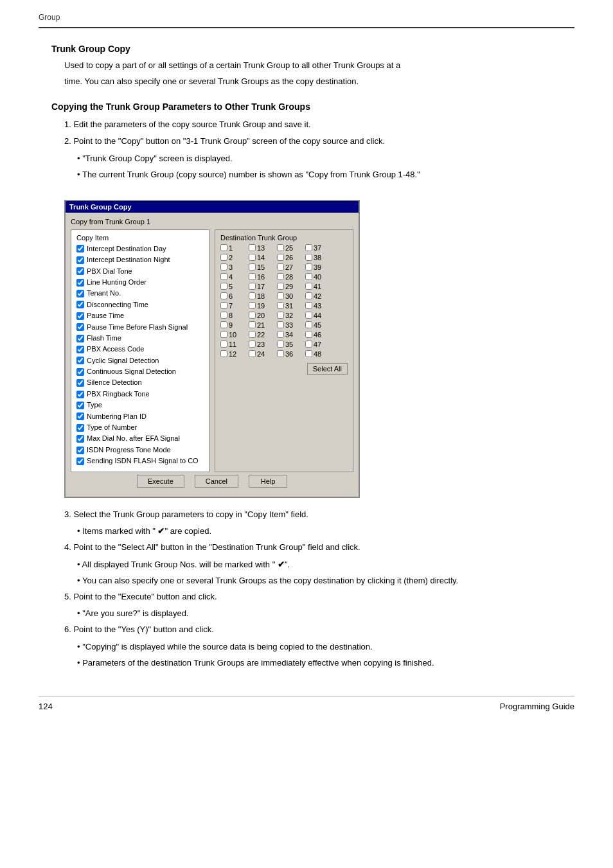 The width and height of the screenshot is (613, 868). Describe the element at coordinates (262, 344) in the screenshot. I see `dest-23: 23` at that location.